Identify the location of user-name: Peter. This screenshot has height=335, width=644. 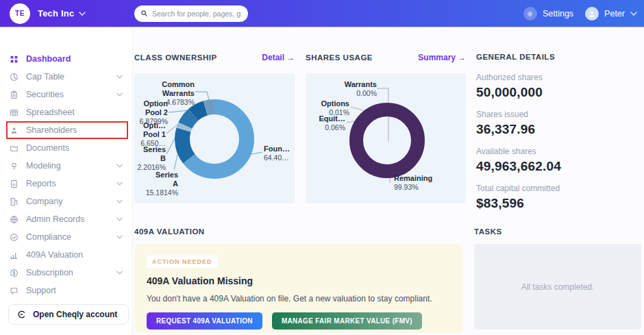
(615, 14).